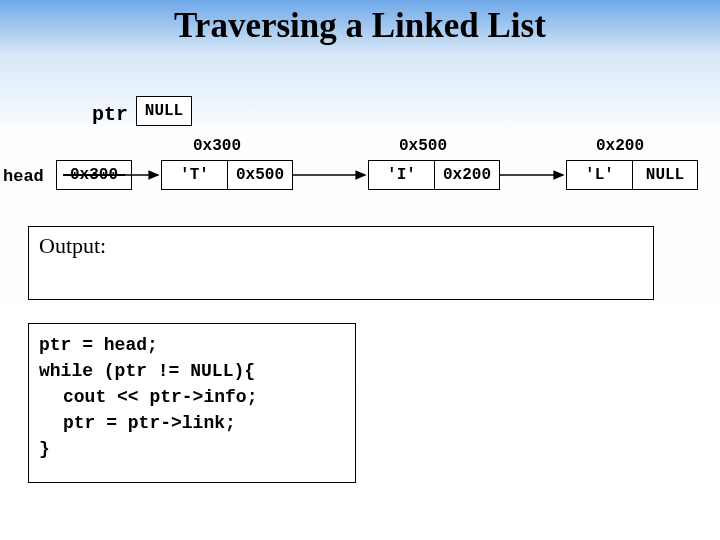 The image size is (720, 540). I want to click on strikethrough-line, so click(94, 175).